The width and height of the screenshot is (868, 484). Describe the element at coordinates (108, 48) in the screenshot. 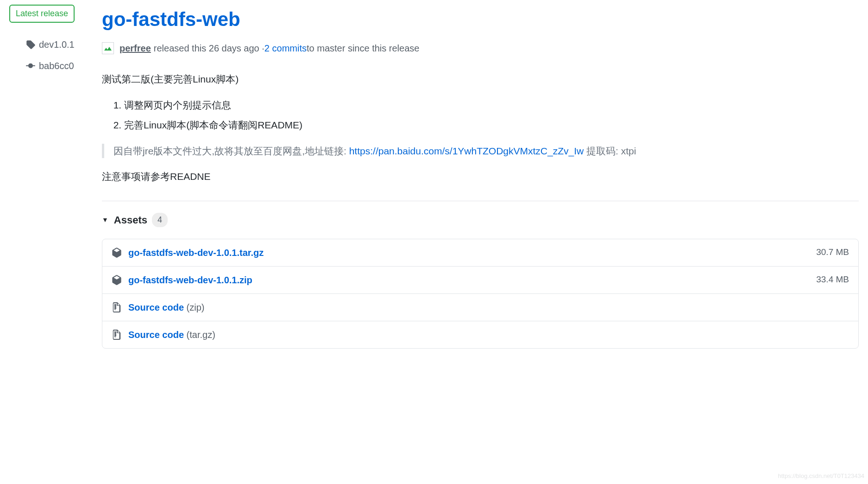

I see `avatar` at that location.